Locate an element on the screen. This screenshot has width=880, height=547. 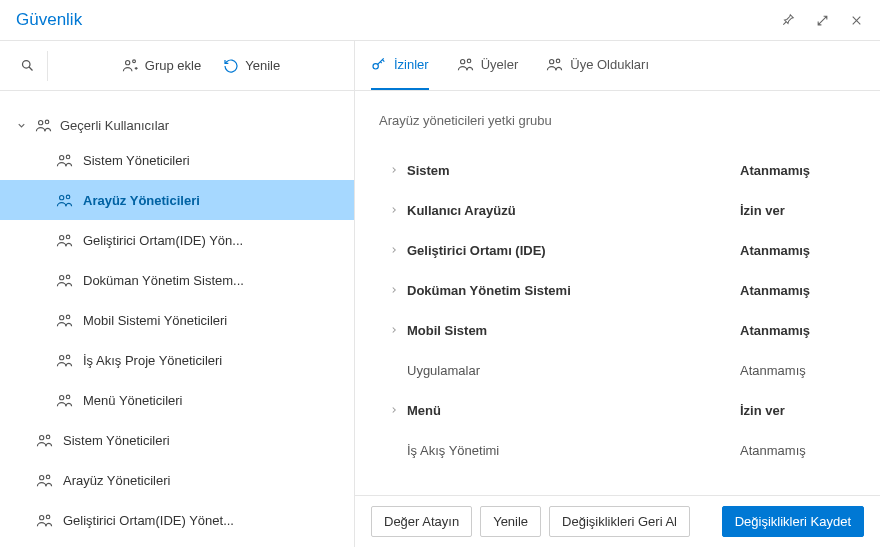
tree-item-label: Sistem Yöneticileri is located at coordinates (116, 440).